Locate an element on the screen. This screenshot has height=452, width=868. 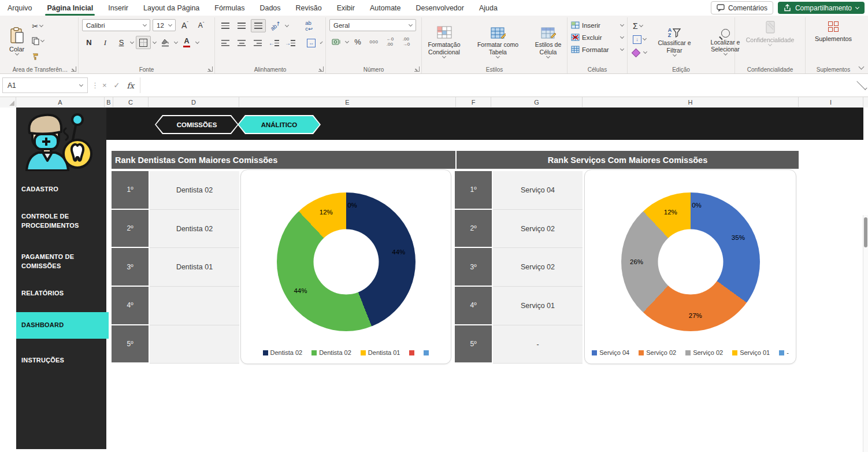
service-name-cell-3: Serviço 02 is located at coordinates (537, 267).